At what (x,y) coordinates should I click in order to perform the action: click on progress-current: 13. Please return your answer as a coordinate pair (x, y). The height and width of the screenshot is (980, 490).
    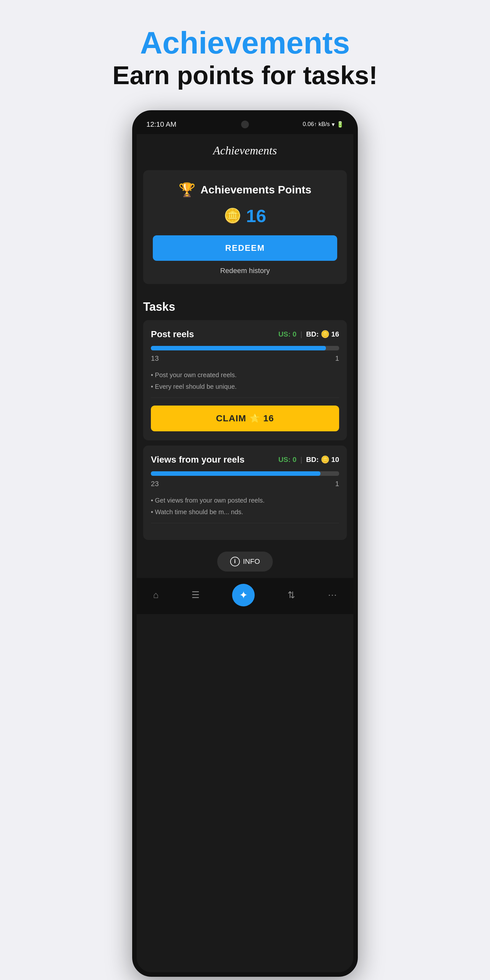
    Looking at the image, I should click on (155, 358).